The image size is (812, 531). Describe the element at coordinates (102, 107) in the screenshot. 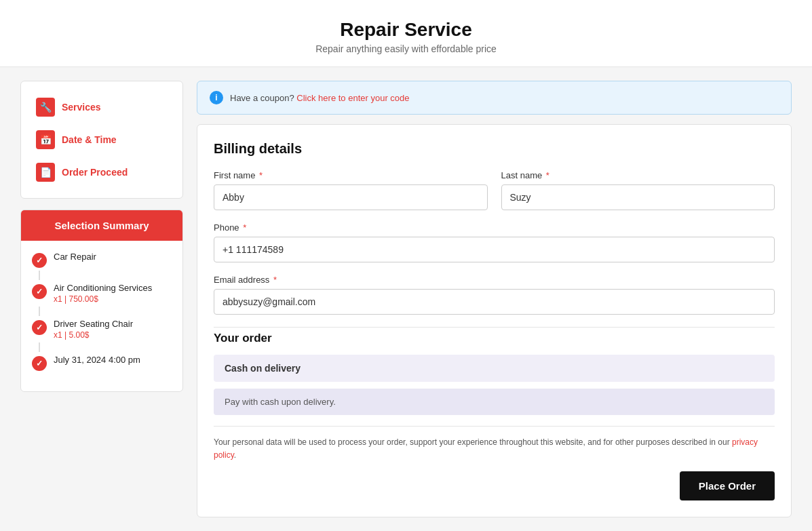

I see `sidebar-item-services: 🔧 Services` at that location.